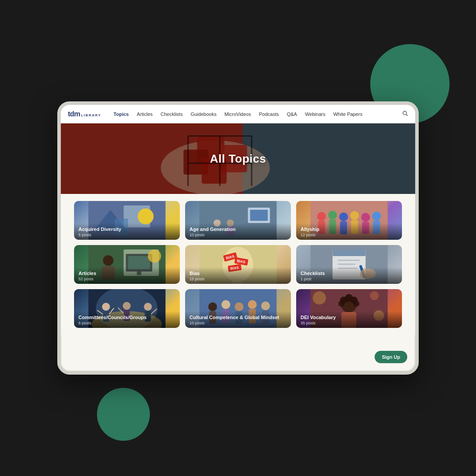 The height and width of the screenshot is (476, 476). I want to click on card-posts-checklists: 1 post, so click(349, 279).